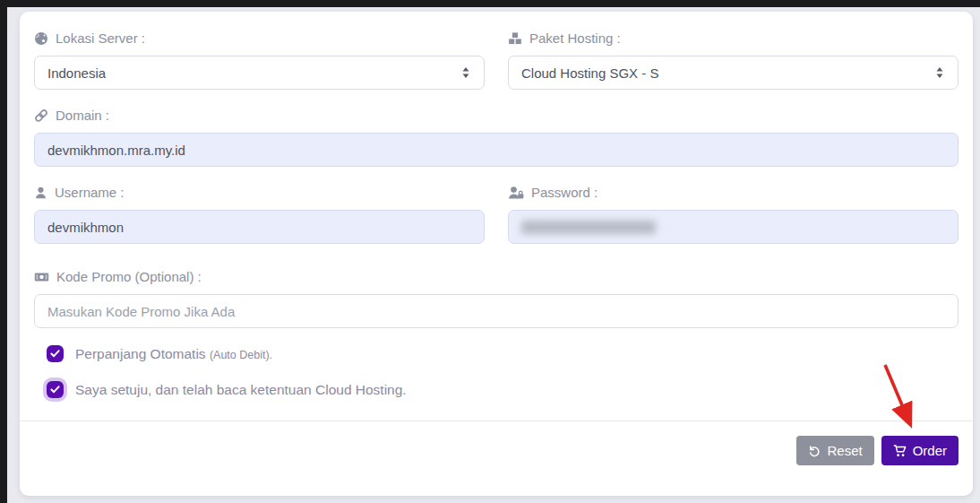 This screenshot has height=503, width=980. What do you see at coordinates (241, 355) in the screenshot?
I see `auto-renew-sublabel: (Auto Debit).` at bounding box center [241, 355].